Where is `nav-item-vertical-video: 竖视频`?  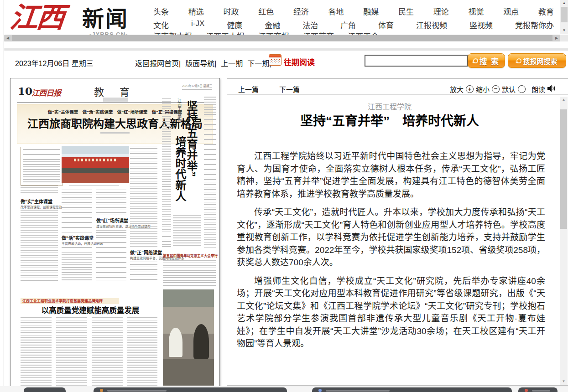
nav-item-vertical-video: 竖视频 is located at coordinates (481, 25).